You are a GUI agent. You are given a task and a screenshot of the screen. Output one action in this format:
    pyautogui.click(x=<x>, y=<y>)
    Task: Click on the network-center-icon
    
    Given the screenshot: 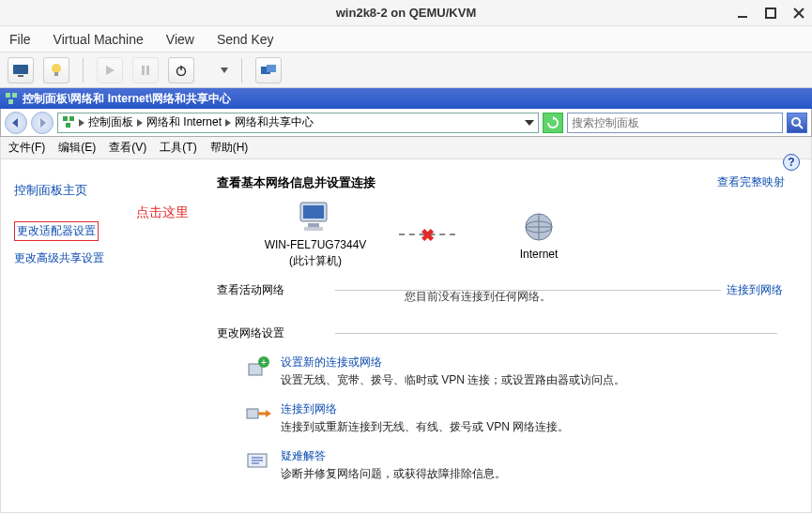 What is the action you would take?
    pyautogui.click(x=11, y=98)
    